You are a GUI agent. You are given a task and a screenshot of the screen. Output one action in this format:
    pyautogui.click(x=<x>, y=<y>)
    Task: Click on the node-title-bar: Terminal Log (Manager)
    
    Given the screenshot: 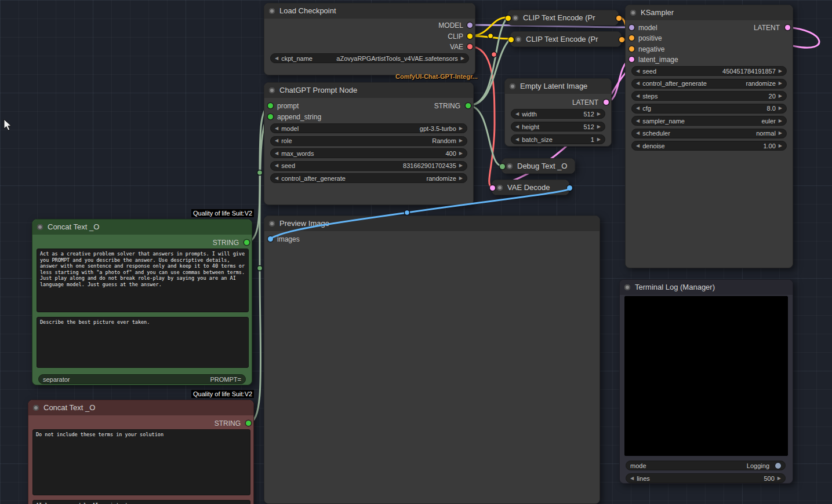 What is the action you would take?
    pyautogui.click(x=706, y=287)
    